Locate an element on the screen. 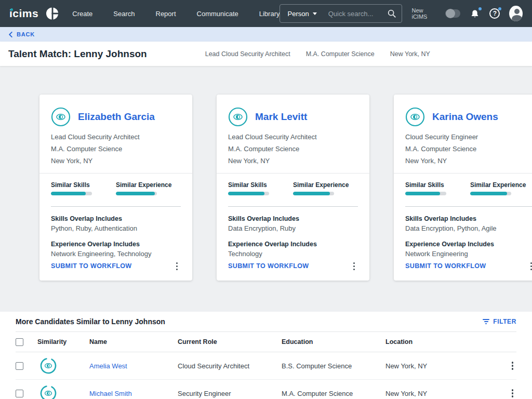 The image size is (532, 399). column-header-similarity: Similarity is located at coordinates (63, 342).